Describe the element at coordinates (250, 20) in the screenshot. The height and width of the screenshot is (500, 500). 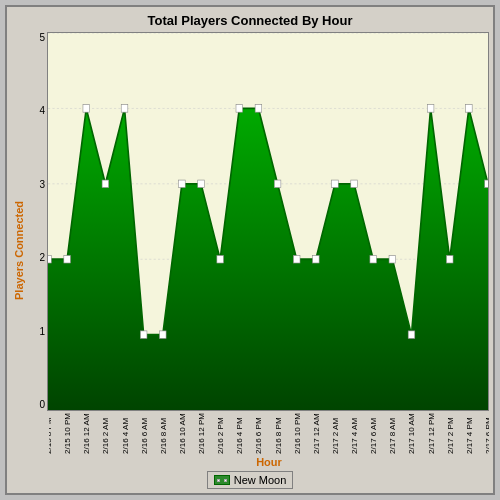
I see `chart-title: Total Players Connected By Hour` at that location.